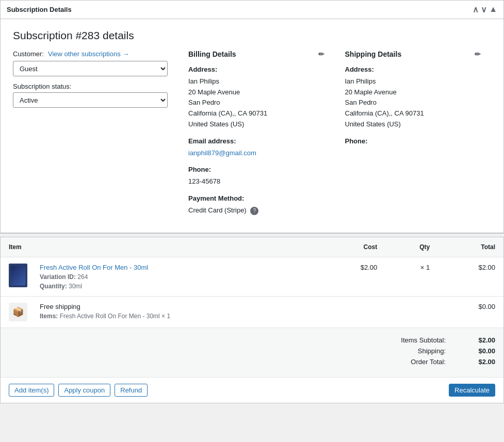 Image resolution: width=504 pixels, height=442 pixels. Describe the element at coordinates (361, 102) in the screenshot. I see `shipping-city: San Pedro` at that location.